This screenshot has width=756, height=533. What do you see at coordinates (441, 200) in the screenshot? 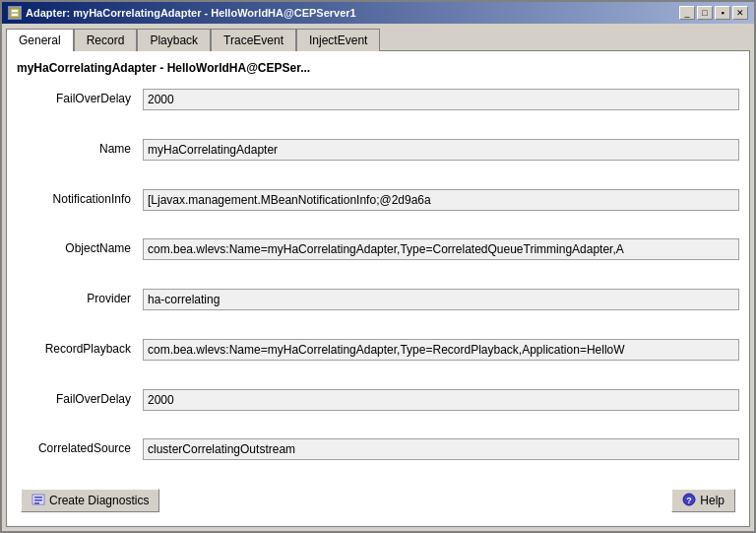
I see `value-notificationinfo: [Ljavax.management.MBeanNotificationInfo…` at bounding box center [441, 200].